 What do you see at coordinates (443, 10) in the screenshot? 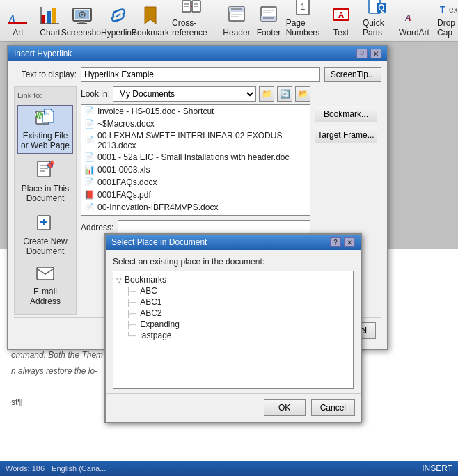
I see `svg-text: T` at bounding box center [443, 10].